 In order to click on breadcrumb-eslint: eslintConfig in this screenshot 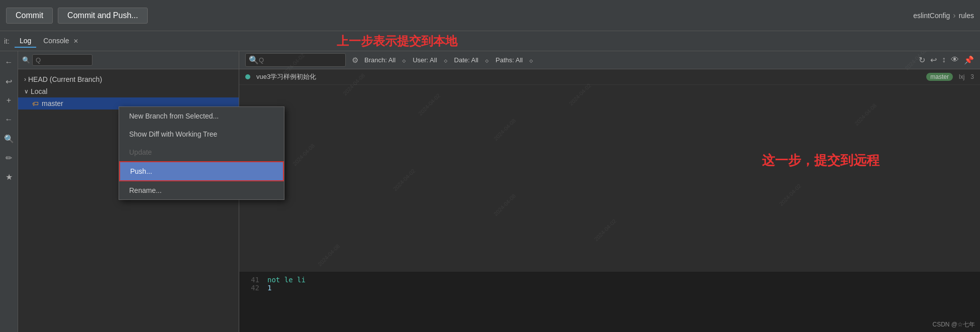, I will do `click(932, 16)`.